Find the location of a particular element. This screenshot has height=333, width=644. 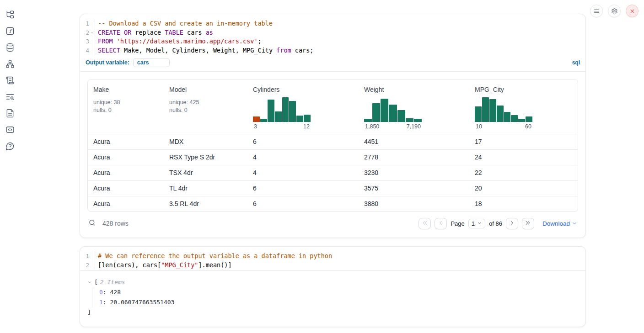

shutdown-button is located at coordinates (632, 11).